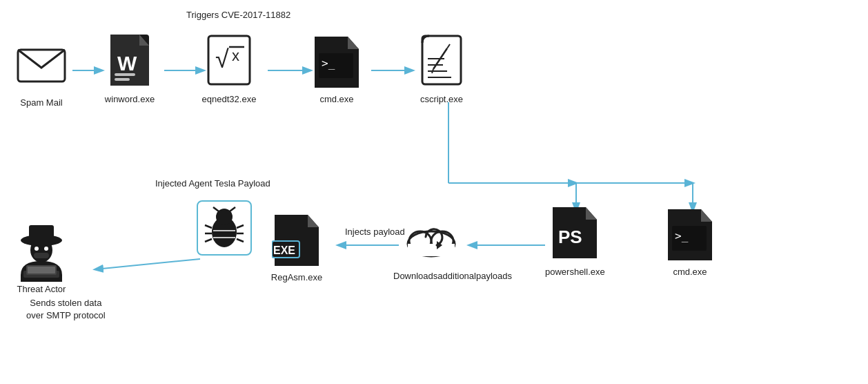 The height and width of the screenshot is (384, 868). I want to click on node-cscript: cscript.exe, so click(442, 69).